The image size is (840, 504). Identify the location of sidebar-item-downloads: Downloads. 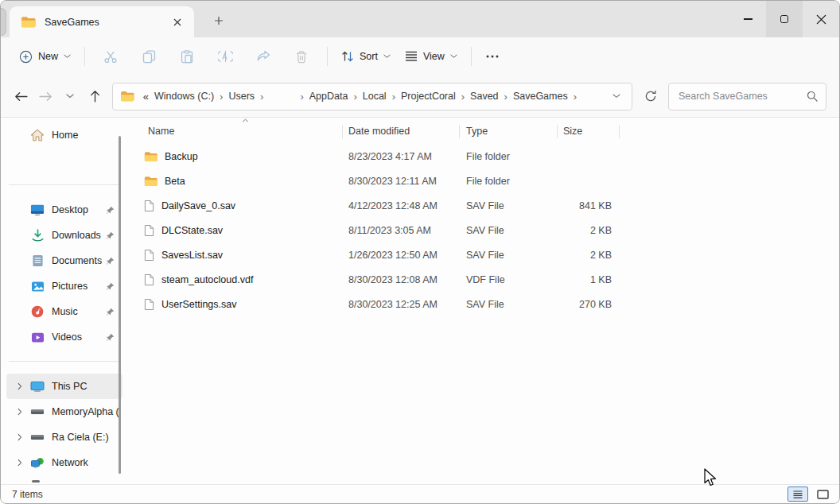
(64, 235).